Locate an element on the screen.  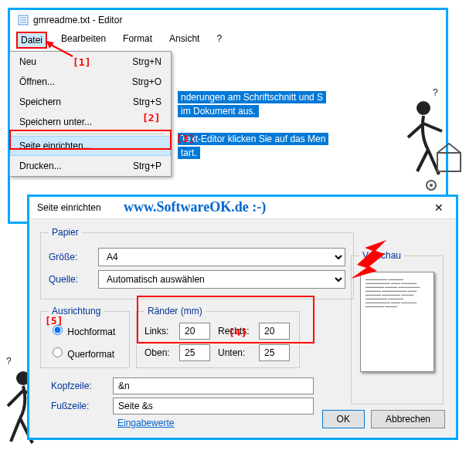
doc-text-line: tart. is located at coordinates (189, 153).